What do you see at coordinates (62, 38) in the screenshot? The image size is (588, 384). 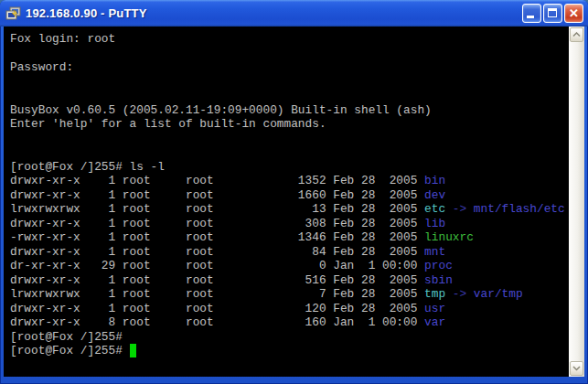 I see `terminal-text: Fox login: root` at bounding box center [62, 38].